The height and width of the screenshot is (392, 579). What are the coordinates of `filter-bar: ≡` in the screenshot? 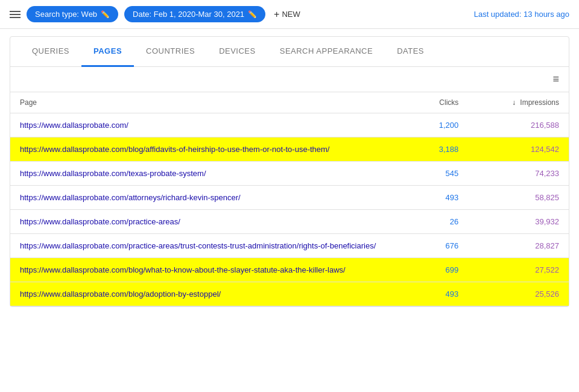 It's located at (290, 80).